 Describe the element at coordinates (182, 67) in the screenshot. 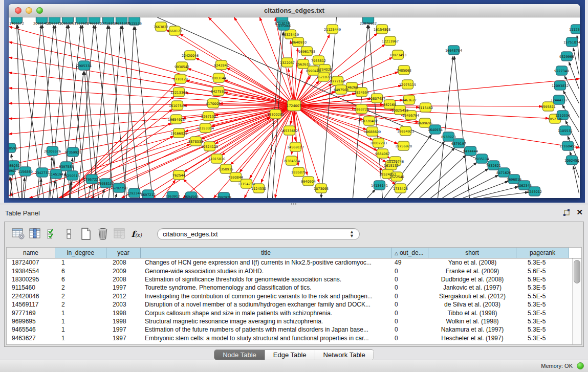

I see `graph-node-label: 9930542` at that location.